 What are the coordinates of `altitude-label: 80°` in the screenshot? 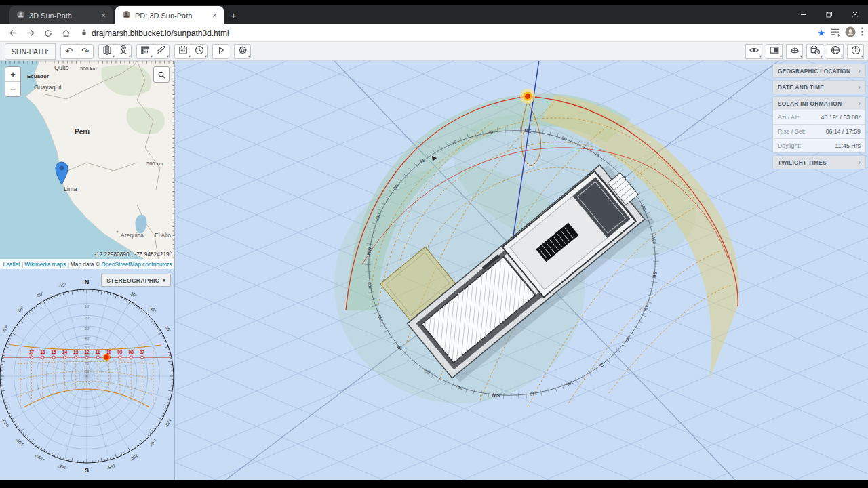 It's located at (88, 371).